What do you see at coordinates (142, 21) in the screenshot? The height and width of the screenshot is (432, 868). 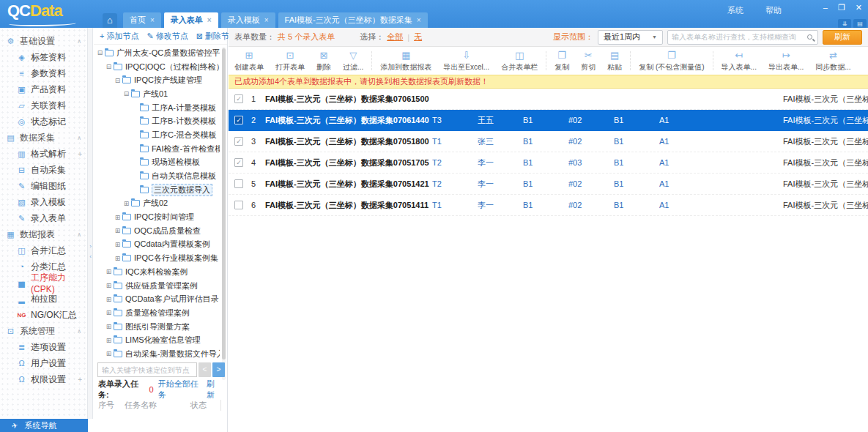 I see `tab-0: 首页×` at bounding box center [142, 21].